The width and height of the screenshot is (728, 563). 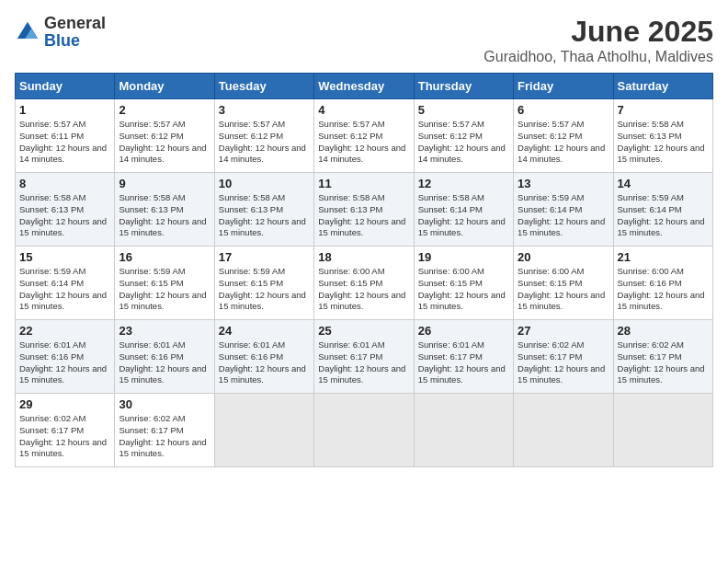 I want to click on location-title: Guraidhoo, Thaa Atholhu, Maldives, so click(x=598, y=57).